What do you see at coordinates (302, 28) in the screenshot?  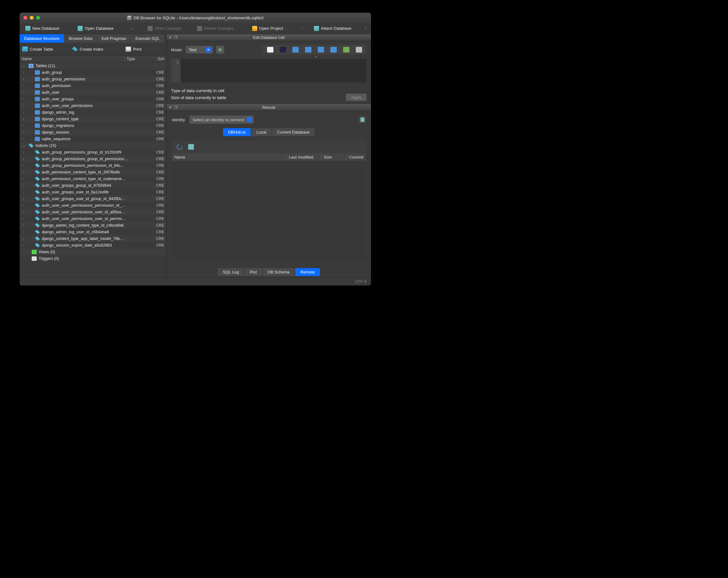 I see `toolbar-overflow-1: ››` at bounding box center [302, 28].